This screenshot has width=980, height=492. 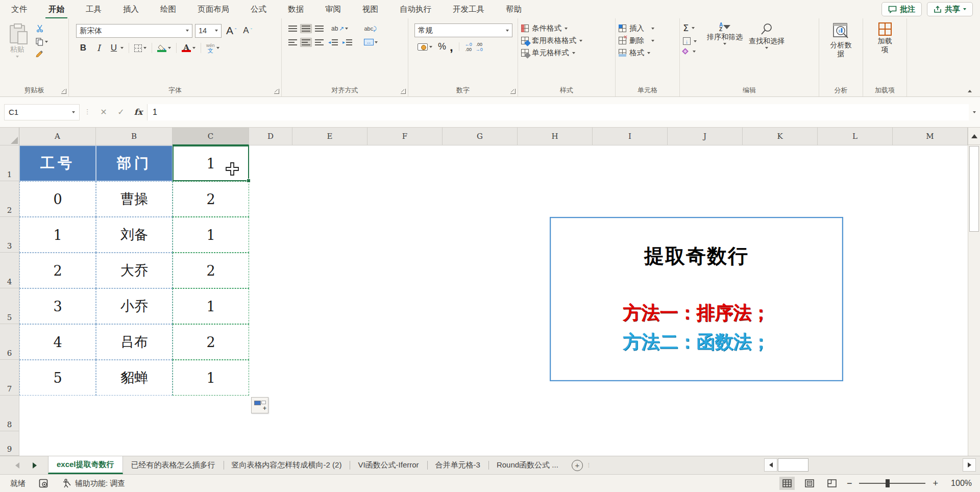 What do you see at coordinates (974, 292) in the screenshot?
I see `vertical-scrollbar` at bounding box center [974, 292].